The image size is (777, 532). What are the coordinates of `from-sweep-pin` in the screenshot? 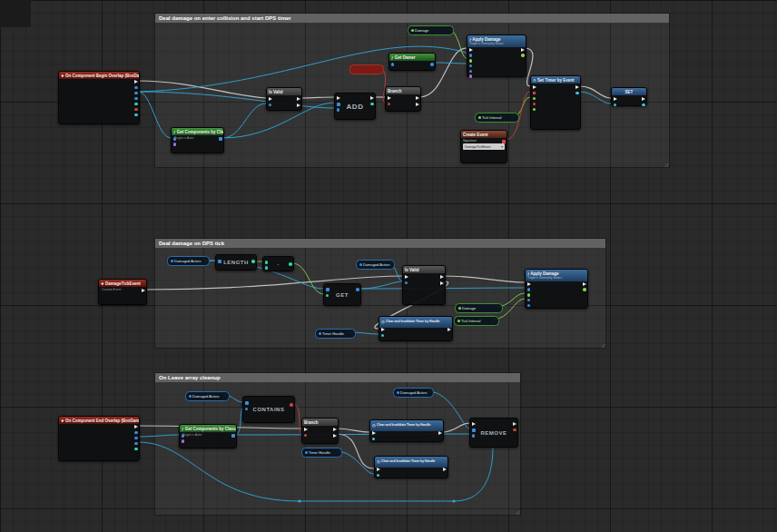 It's located at (136, 110).